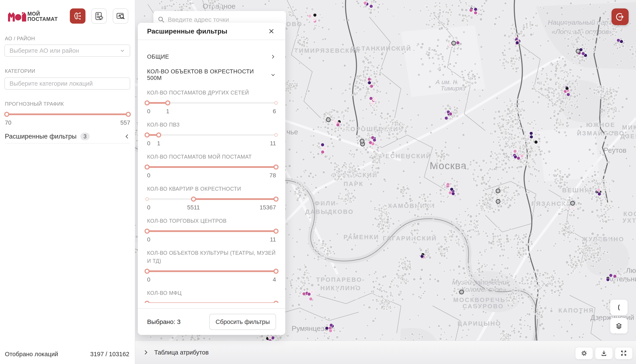 This screenshot has height=364, width=636. I want to click on chevron-left-icon, so click(127, 136).